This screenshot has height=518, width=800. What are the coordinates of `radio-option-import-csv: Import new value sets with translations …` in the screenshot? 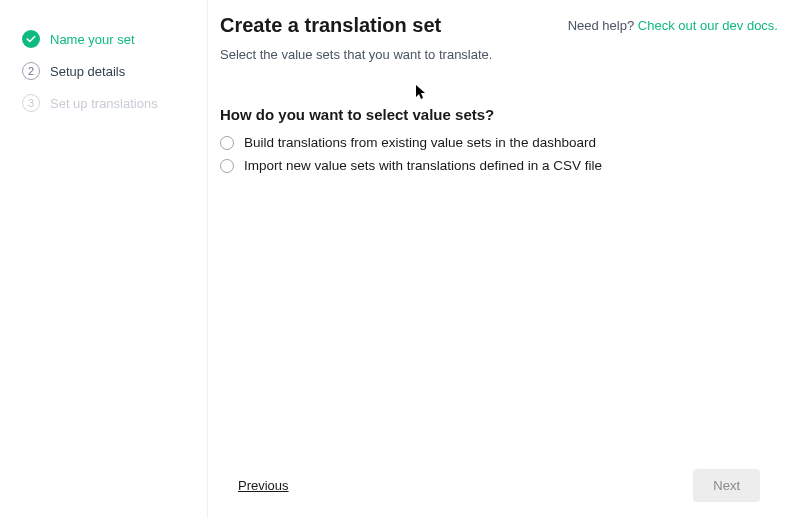 It's located at (499, 166).